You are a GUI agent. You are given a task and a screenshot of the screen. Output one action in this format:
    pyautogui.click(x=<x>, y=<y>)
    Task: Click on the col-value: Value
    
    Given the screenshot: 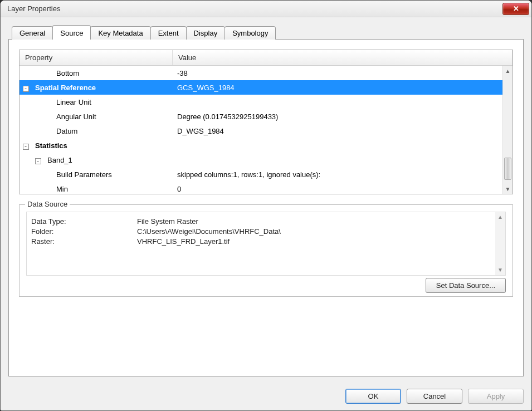 What is the action you would take?
    pyautogui.click(x=343, y=58)
    